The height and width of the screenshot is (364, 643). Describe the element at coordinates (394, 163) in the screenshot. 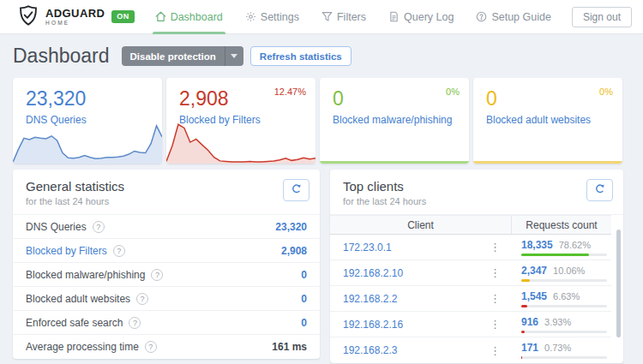

I see `flat-sparkline` at that location.